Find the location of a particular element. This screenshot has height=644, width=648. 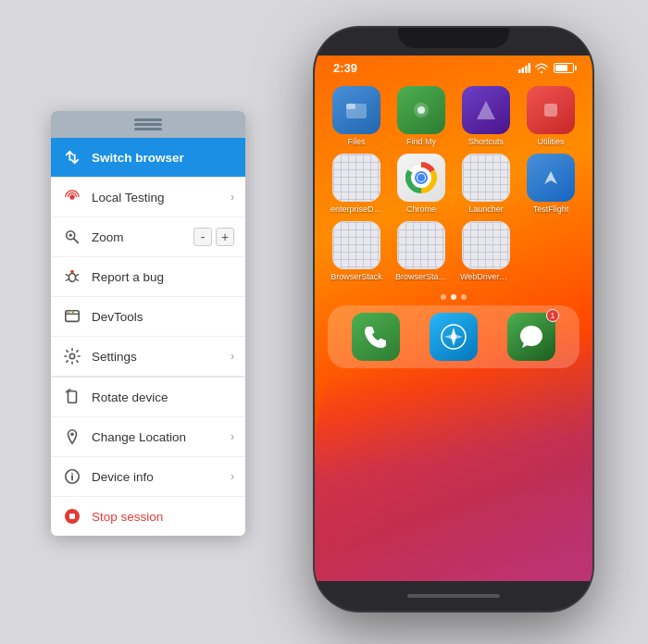

menu-item-report-bug: Report a bug is located at coordinates (148, 278).